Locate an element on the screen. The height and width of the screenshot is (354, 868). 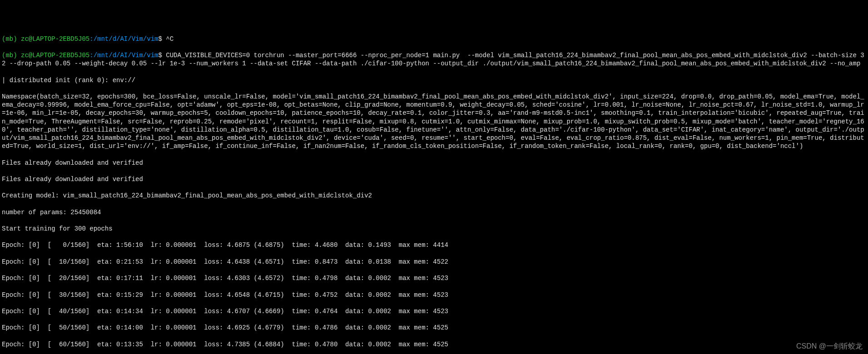
epoch-log-row: Epoch: [0] [ 20/1560] eta: 0:17:11 lr: 0… is located at coordinates (434, 278).